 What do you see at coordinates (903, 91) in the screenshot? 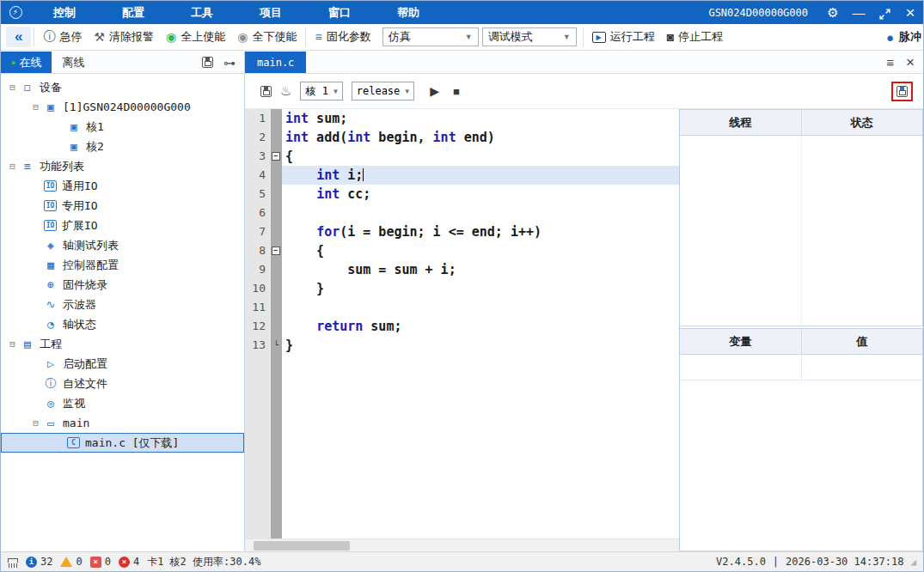
I see `download-save-icon` at bounding box center [903, 91].